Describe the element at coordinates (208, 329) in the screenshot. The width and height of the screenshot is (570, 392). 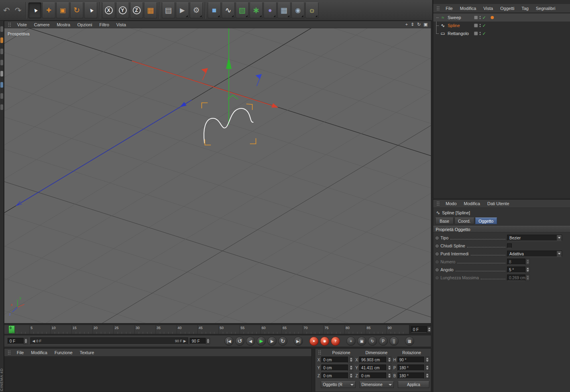
I see `ruler-tick: 45` at that location.